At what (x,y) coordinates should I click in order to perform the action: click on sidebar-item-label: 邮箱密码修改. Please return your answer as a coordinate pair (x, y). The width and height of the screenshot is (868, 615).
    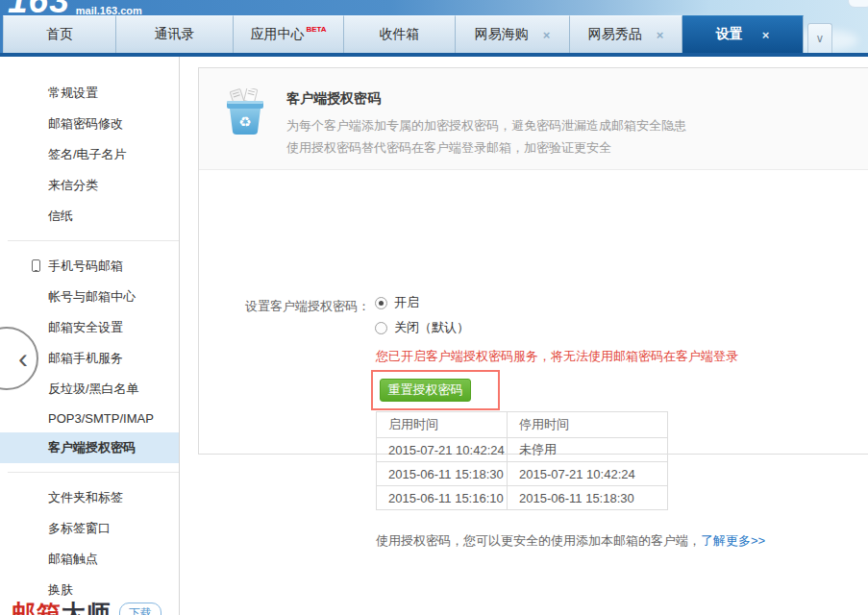
    Looking at the image, I should click on (86, 123).